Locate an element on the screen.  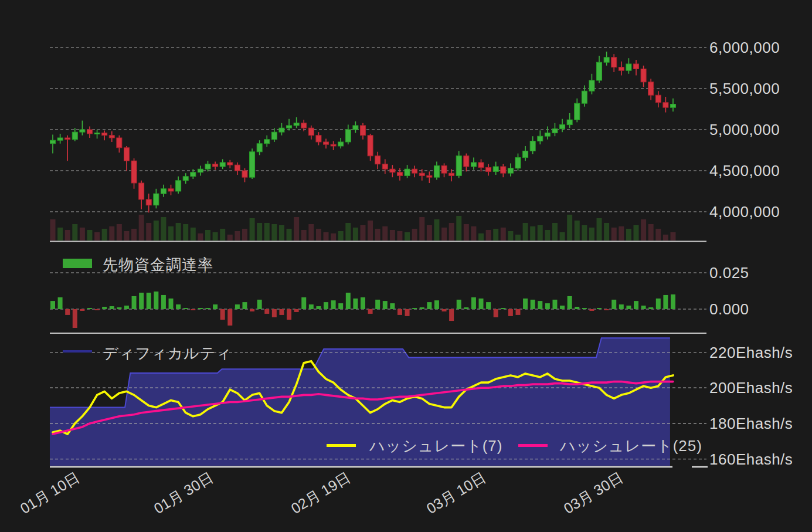
funding-axis-label: 0.000 is located at coordinates (729, 309).